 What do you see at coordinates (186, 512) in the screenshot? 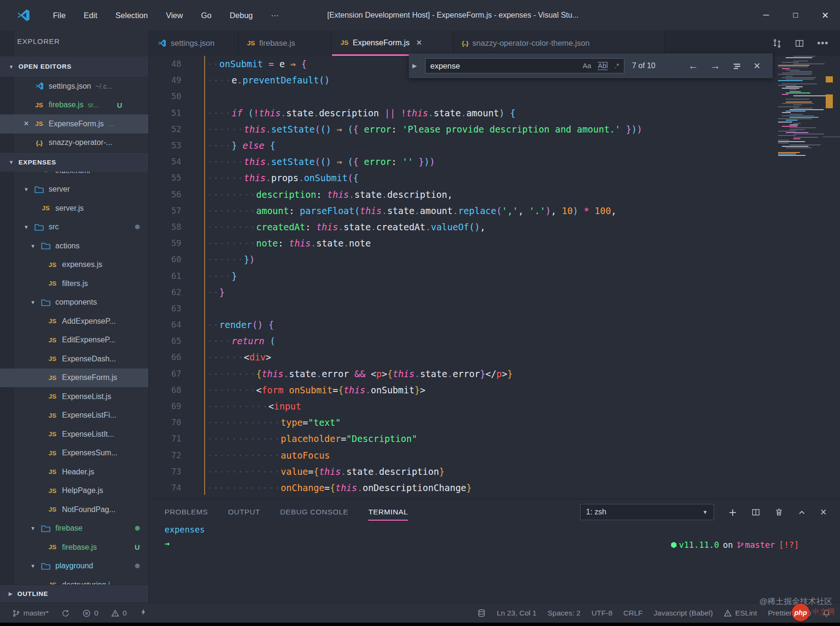
I see `panel-tab-PROBLEMS: PROBLEMS` at bounding box center [186, 512].